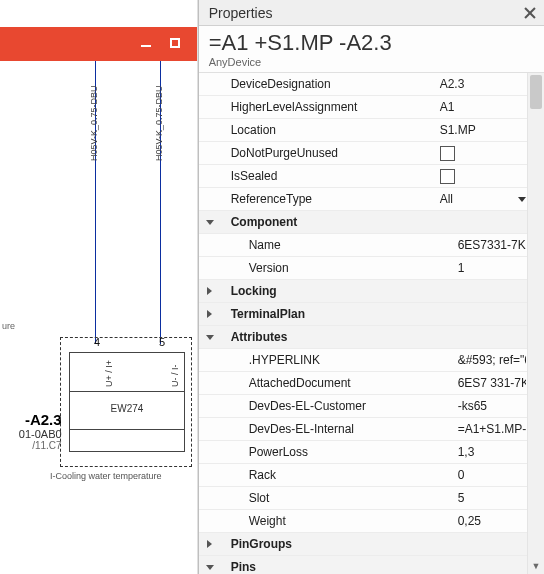 The width and height of the screenshot is (544, 574). Describe the element at coordinates (536, 92) in the screenshot. I see `scroll-thumb` at that location.